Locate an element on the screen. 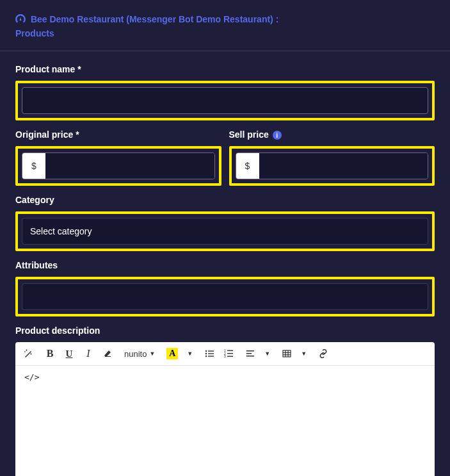  product-name-field: Product name * is located at coordinates (225, 92).